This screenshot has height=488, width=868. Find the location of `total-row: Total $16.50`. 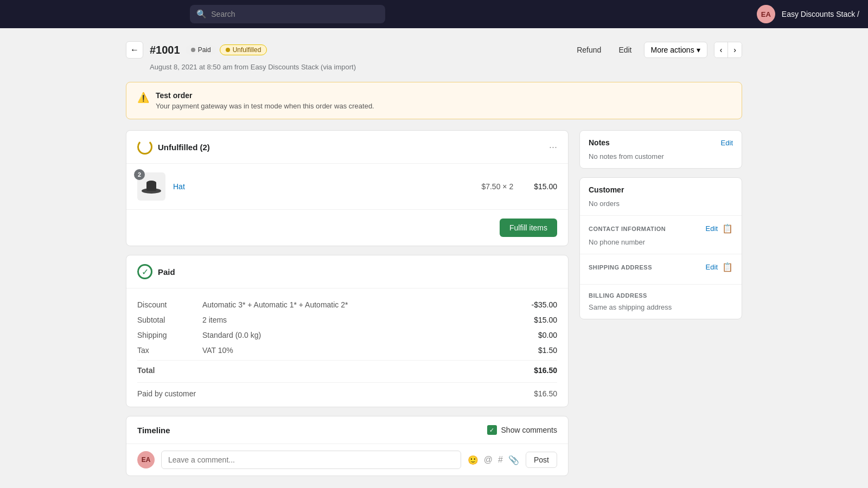

total-row: Total $16.50 is located at coordinates (347, 369).